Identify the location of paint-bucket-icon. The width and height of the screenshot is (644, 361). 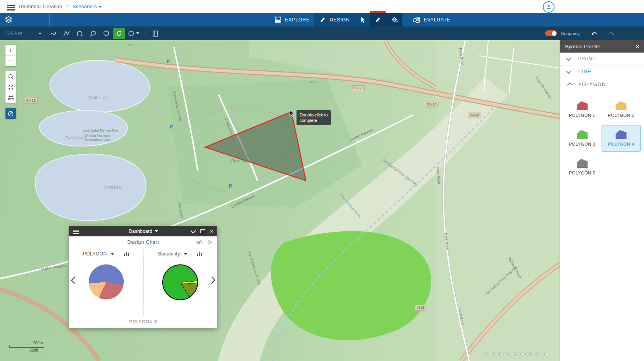
(395, 20).